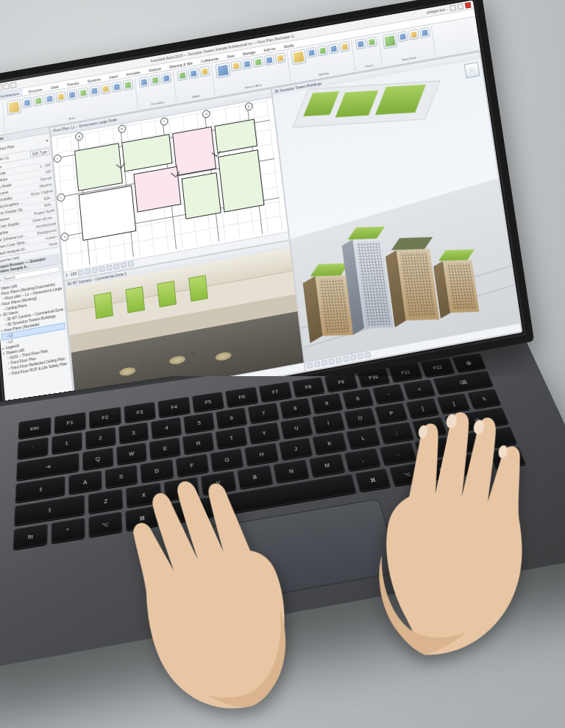  What do you see at coordinates (31, 294) in the screenshot?
I see `browser-item: Floor plan – L1 – Dimensions Large Scale` at bounding box center [31, 294].